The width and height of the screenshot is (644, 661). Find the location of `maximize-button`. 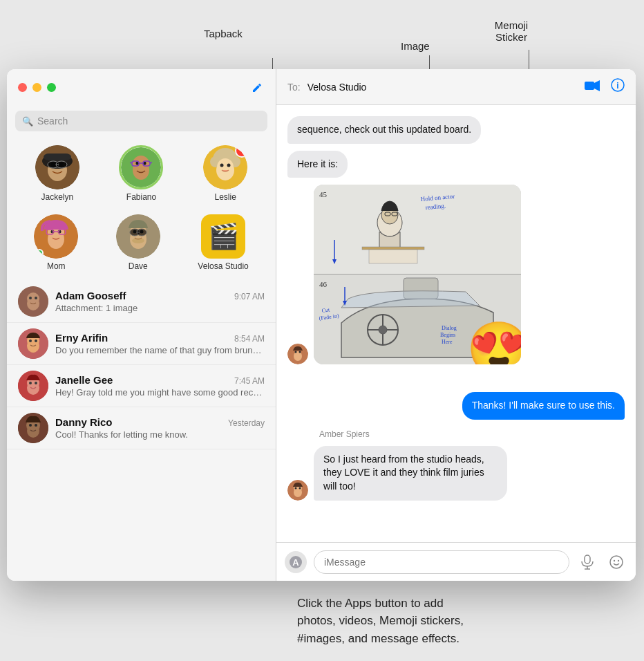

maximize-button is located at coordinates (51, 87).